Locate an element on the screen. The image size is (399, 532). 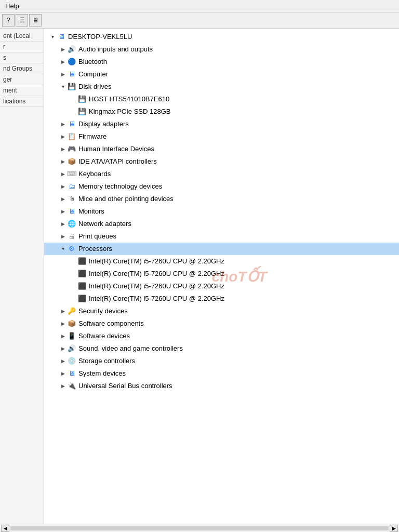
tree-item-processors: ▾⚙Processors is located at coordinates (221, 249).